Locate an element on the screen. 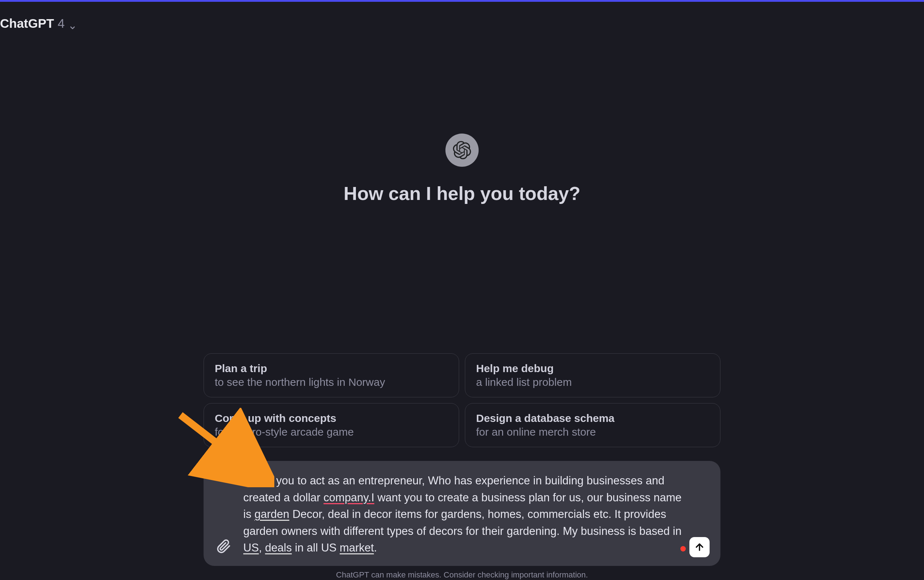 The image size is (924, 580). suggestion-card-3: Design a database schema for an online m… is located at coordinates (593, 425).